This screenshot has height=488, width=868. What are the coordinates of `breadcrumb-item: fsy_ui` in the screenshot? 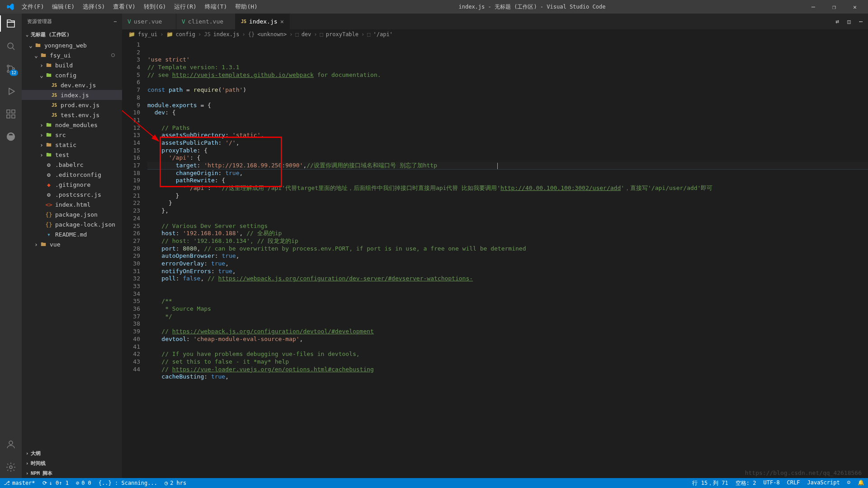 It's located at (147, 34).